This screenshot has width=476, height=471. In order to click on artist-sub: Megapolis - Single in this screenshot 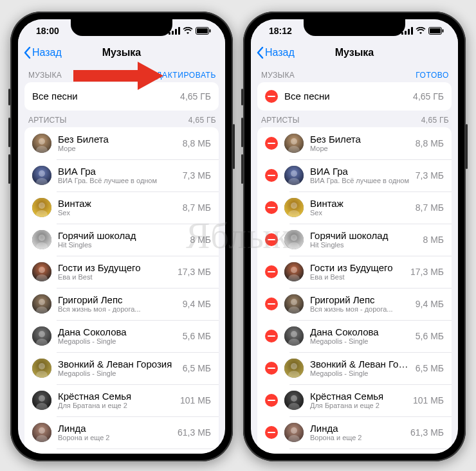, I will do `click(118, 374)`.